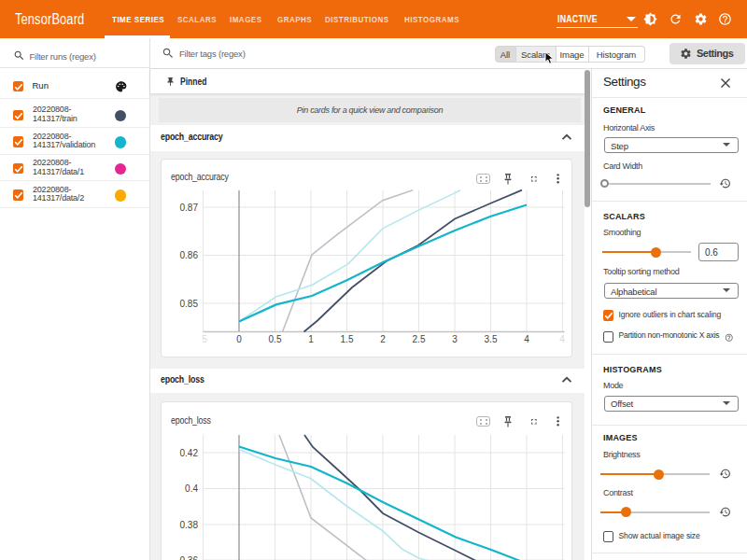 This screenshot has height=560, width=747. What do you see at coordinates (190, 525) in the screenshot?
I see `svg-text: 0.38` at bounding box center [190, 525].